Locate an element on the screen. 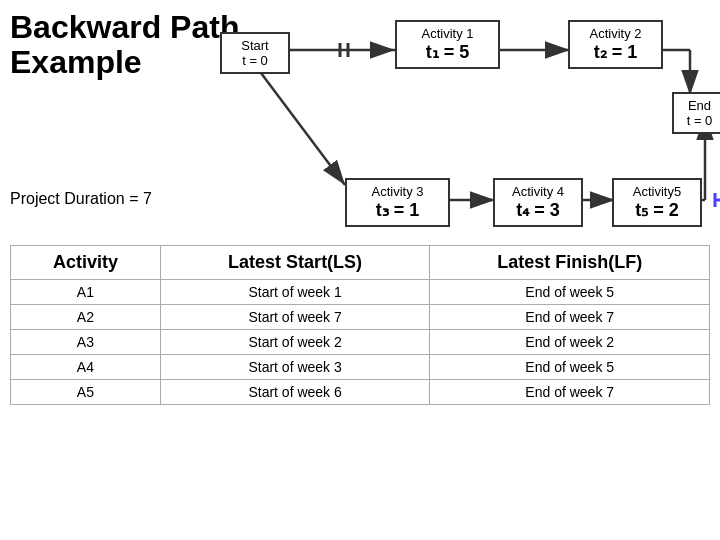  cell-ls: Start of week 1 is located at coordinates (295, 292).